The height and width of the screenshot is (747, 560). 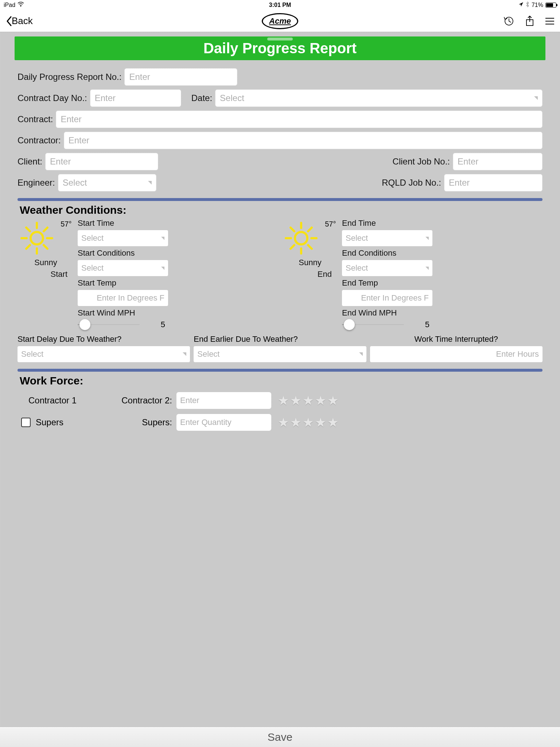 What do you see at coordinates (550, 21) in the screenshot?
I see `menu-icon` at bounding box center [550, 21].